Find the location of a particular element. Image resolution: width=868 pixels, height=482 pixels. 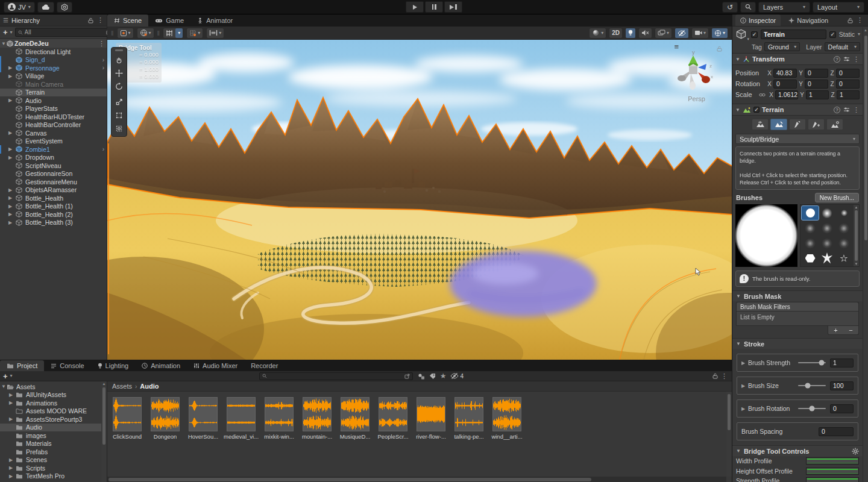

project-folder-prefabs: Prefabs is located at coordinates (53, 452).